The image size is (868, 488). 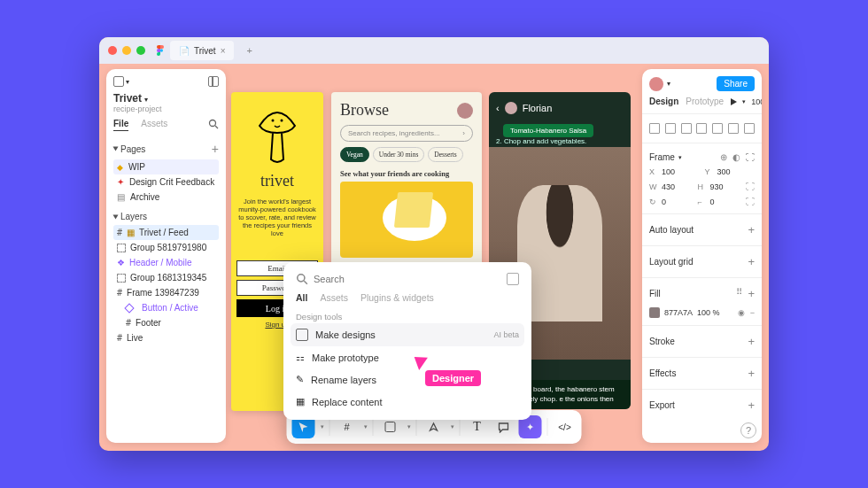 What do you see at coordinates (167, 149) in the screenshot?
I see `pages-header: Pages +` at bounding box center [167, 149].